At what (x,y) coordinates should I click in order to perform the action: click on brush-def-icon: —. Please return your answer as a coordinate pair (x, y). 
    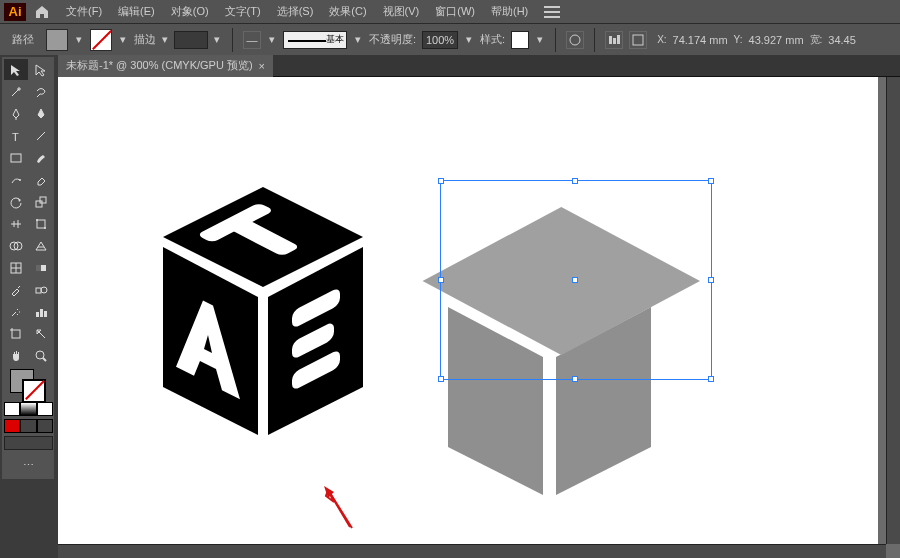
    Looking at the image, I should click on (252, 40).